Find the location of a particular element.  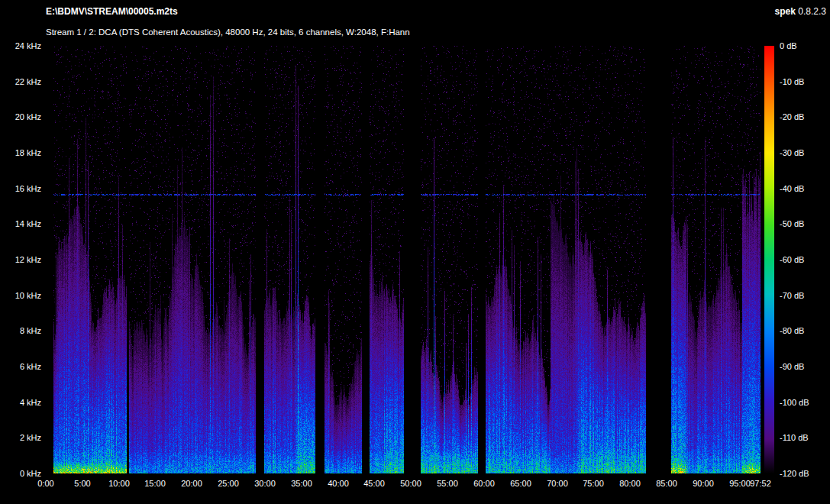

db-tick-label: -20 dB is located at coordinates (803, 117).